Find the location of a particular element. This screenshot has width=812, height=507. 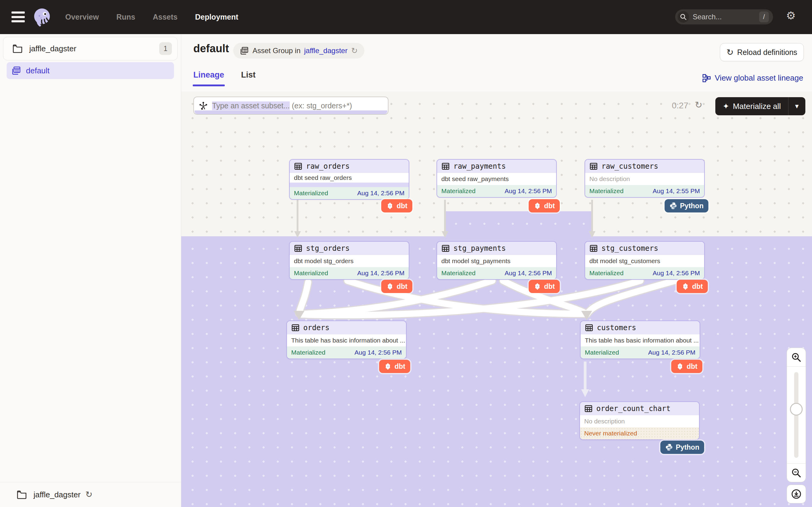

recenter-icon is located at coordinates (796, 494).